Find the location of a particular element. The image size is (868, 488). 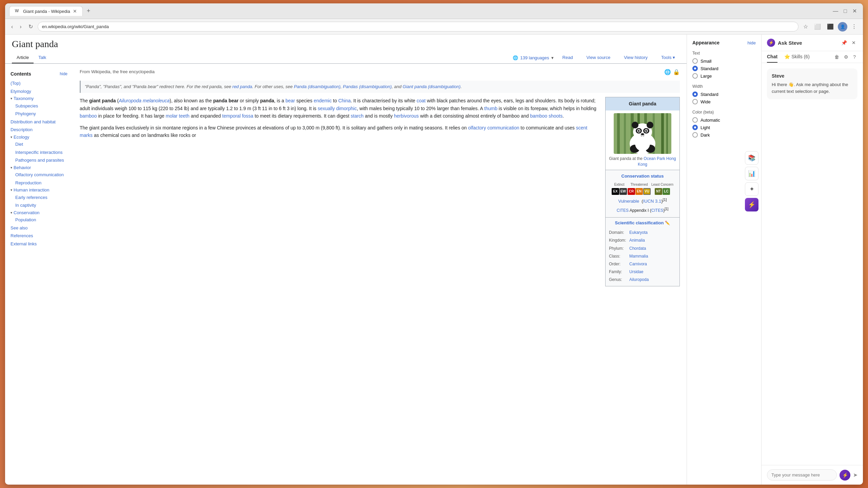

chart-side-button: 📊 is located at coordinates (752, 174).